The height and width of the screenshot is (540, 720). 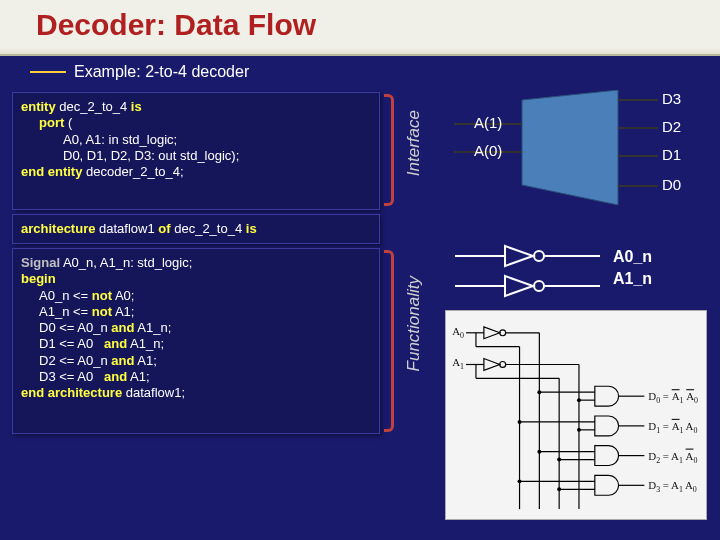 What do you see at coordinates (672, 154) in the screenshot?
I see `mux-out-d1: D1` at bounding box center [672, 154].